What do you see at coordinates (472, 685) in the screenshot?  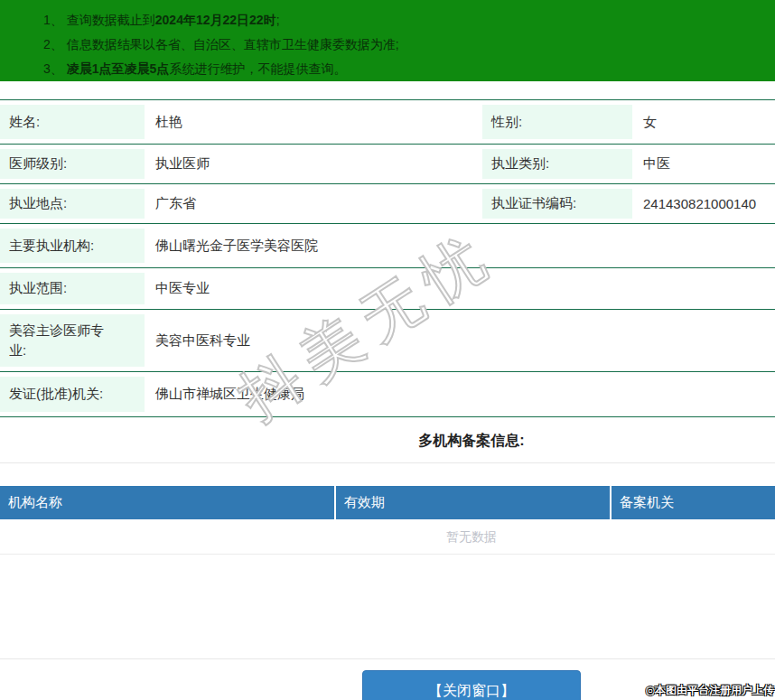 I see `close-window-button: 【关闭窗口】` at bounding box center [472, 685].